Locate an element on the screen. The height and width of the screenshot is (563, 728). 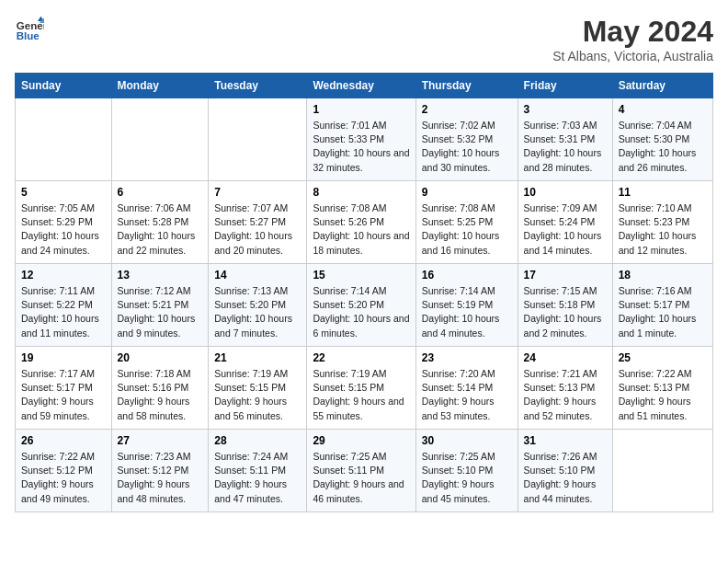
day-number: 7 is located at coordinates (257, 192).